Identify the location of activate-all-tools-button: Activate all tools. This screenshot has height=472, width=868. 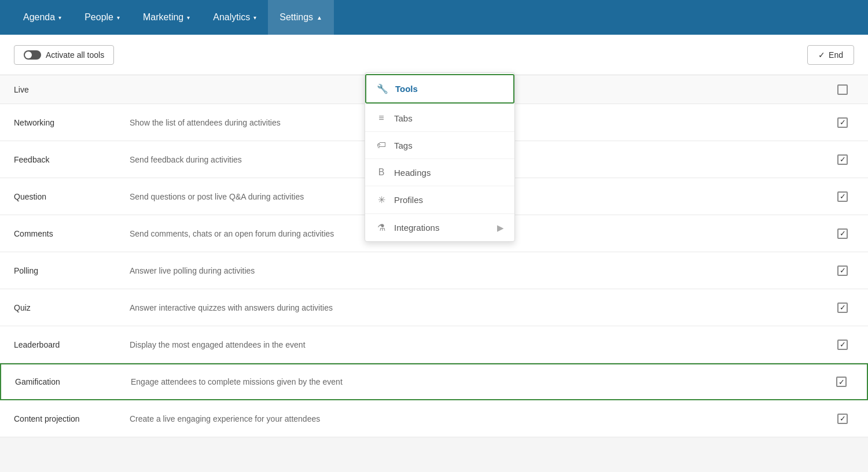
(64, 55).